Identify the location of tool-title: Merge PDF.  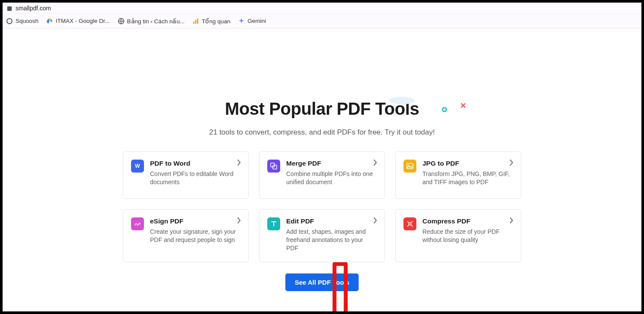
(331, 163).